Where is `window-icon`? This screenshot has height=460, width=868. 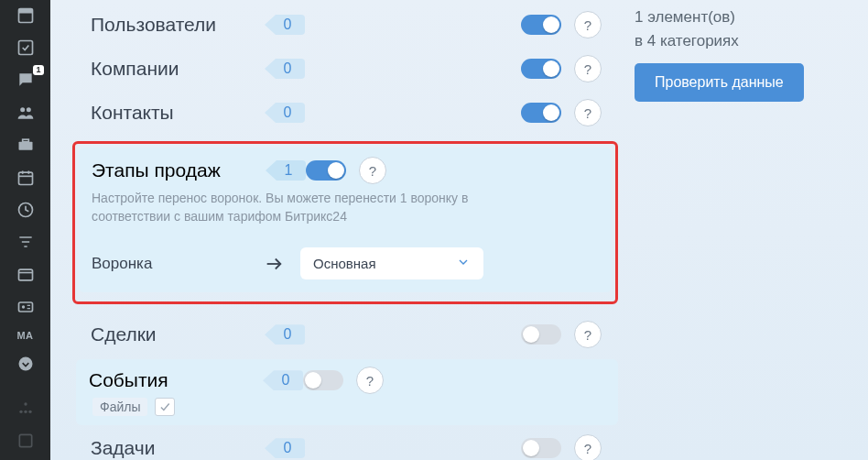 window-icon is located at coordinates (26, 275).